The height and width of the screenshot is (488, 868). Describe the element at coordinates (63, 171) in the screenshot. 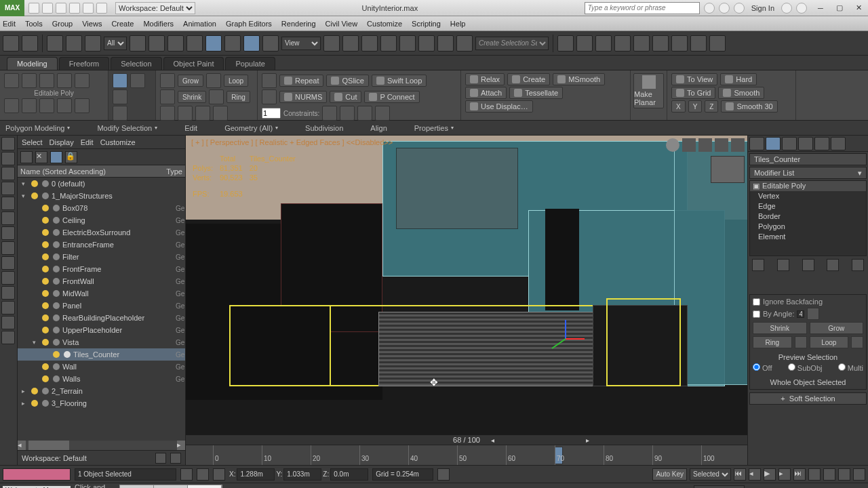

I see `name-column-header: Name (Sorted Ascending)` at that location.